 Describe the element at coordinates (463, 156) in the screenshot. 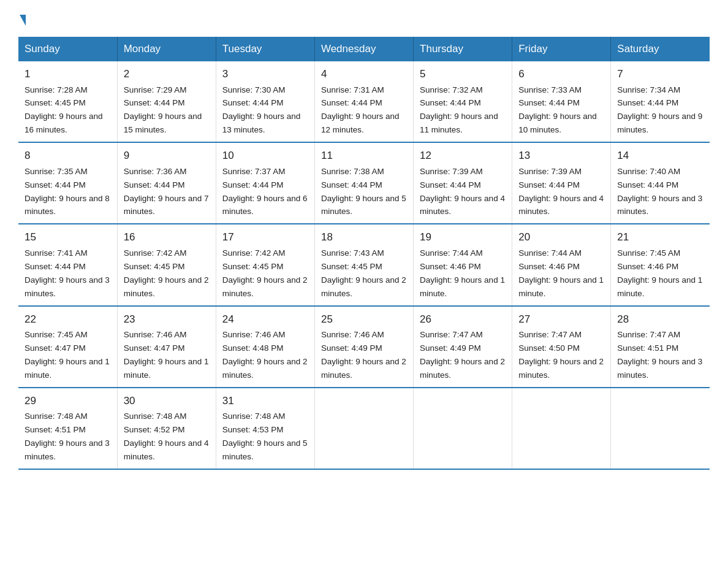

I see `day-number: 12` at that location.